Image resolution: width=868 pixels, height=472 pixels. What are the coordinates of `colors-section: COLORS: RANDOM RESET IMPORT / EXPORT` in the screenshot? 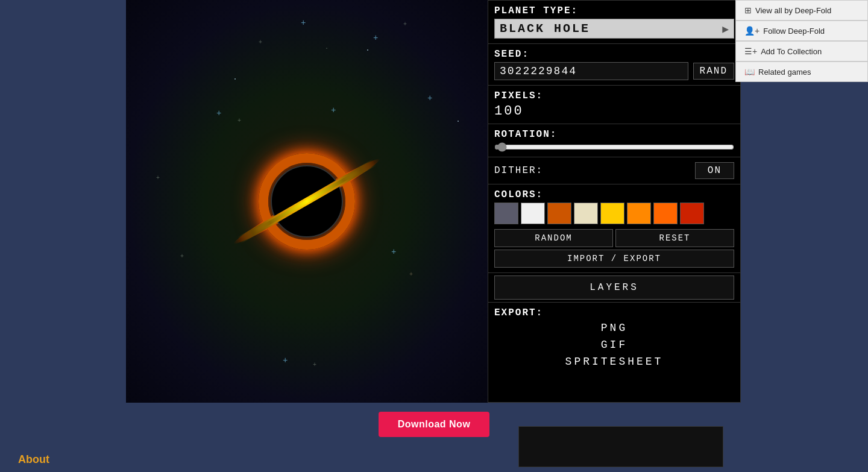 It's located at (614, 229).